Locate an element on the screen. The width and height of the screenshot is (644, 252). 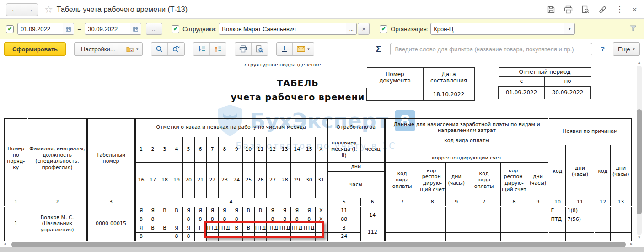
link-button is located at coordinates (603, 10).